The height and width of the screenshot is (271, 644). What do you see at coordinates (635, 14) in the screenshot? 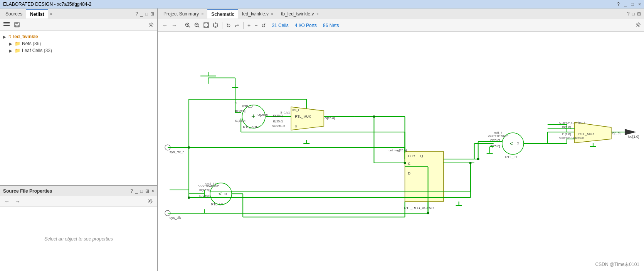
I see `right-tab-icons: ? □ ⊞` at bounding box center [635, 14].